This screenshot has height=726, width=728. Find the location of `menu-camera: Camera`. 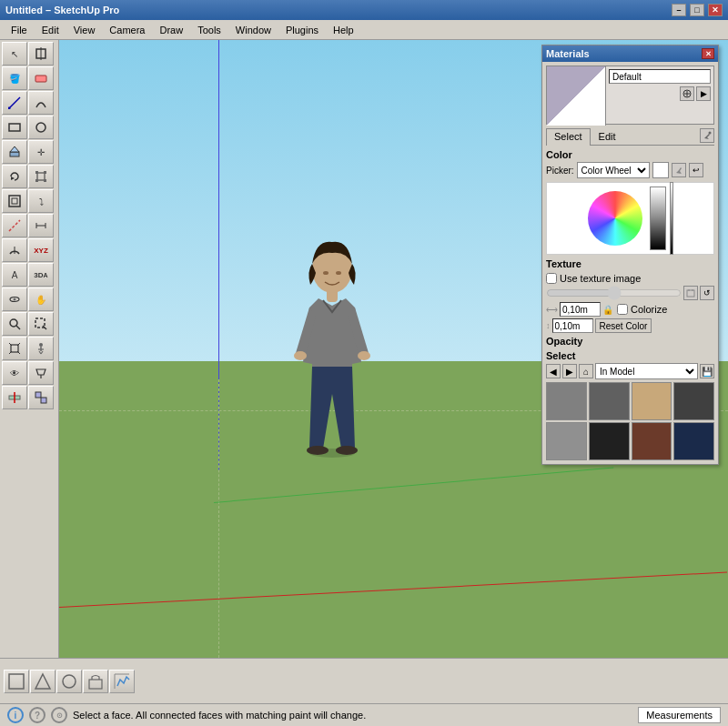

menu-camera: Camera is located at coordinates (127, 30).